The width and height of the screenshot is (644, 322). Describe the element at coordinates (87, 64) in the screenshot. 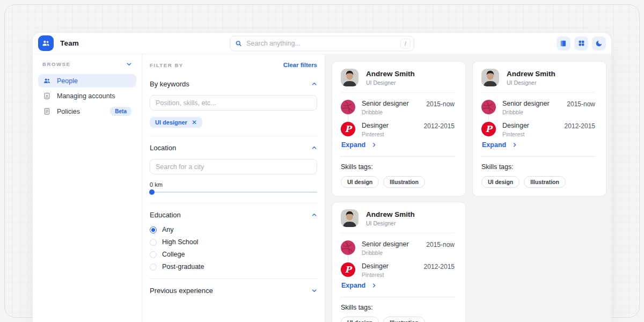

I see `browse-section-header: BROWSE` at that location.